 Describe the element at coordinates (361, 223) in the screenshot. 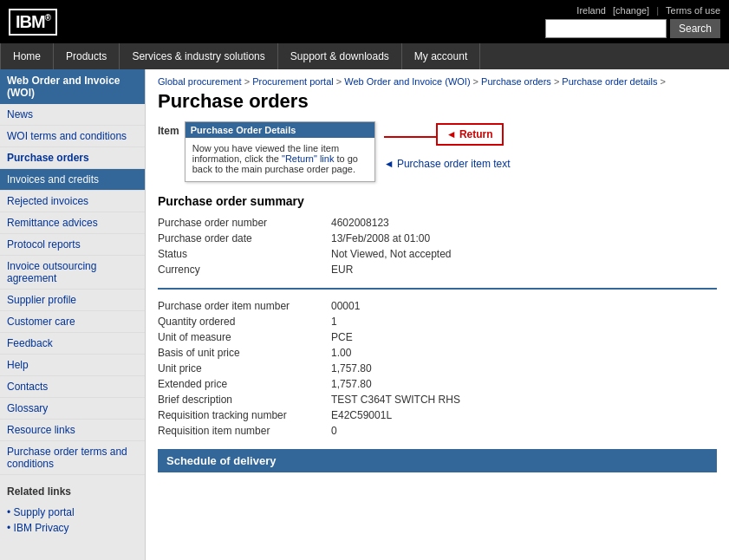

I see `summary-value-0: 4602008123` at that location.